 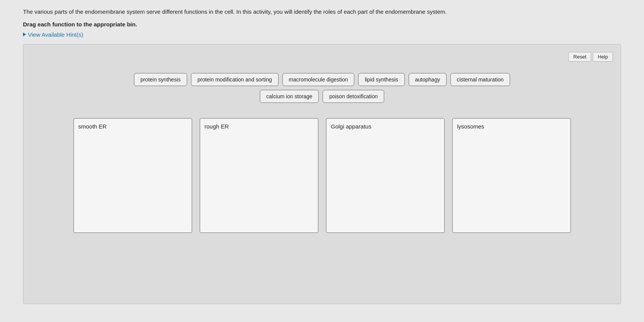 I want to click on bin-smooth-er: smooth ER, so click(x=133, y=176).